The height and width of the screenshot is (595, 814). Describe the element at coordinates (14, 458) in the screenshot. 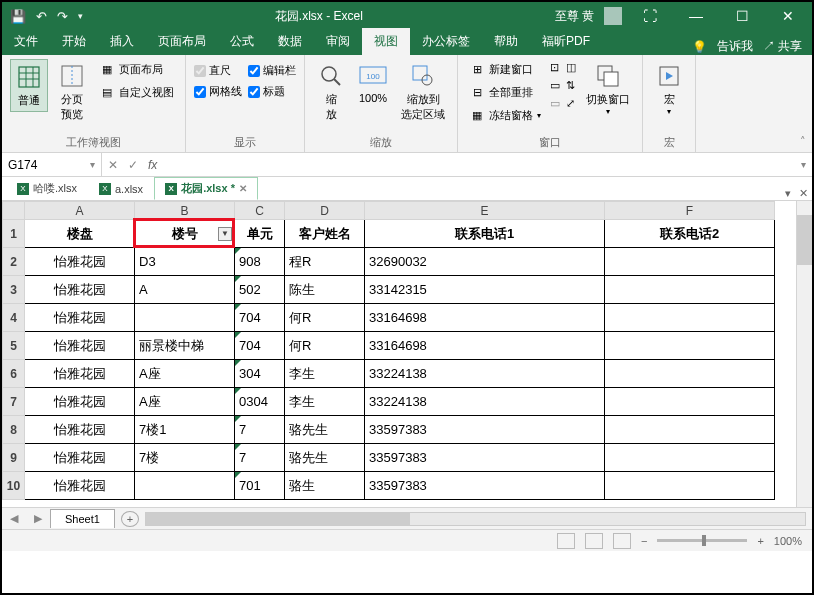

I see `row-header: 9` at that location.